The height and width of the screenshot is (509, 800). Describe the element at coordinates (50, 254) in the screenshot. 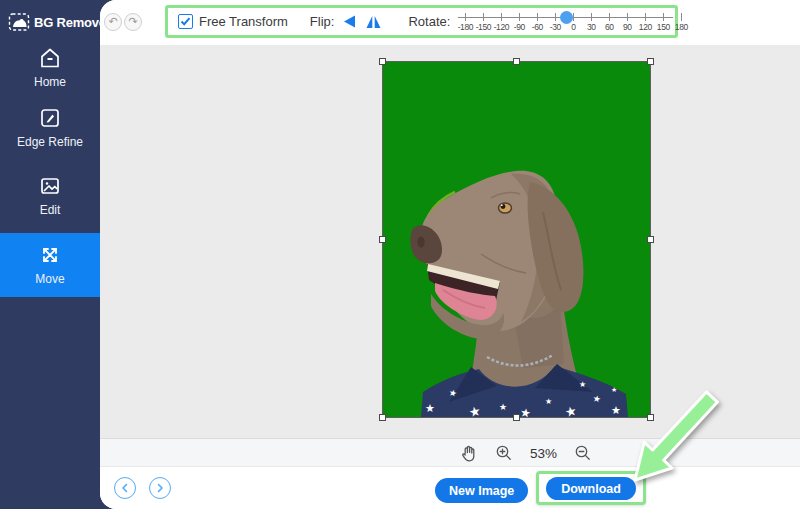

I see `sidebar: BG Remover Home Edge Refine` at that location.